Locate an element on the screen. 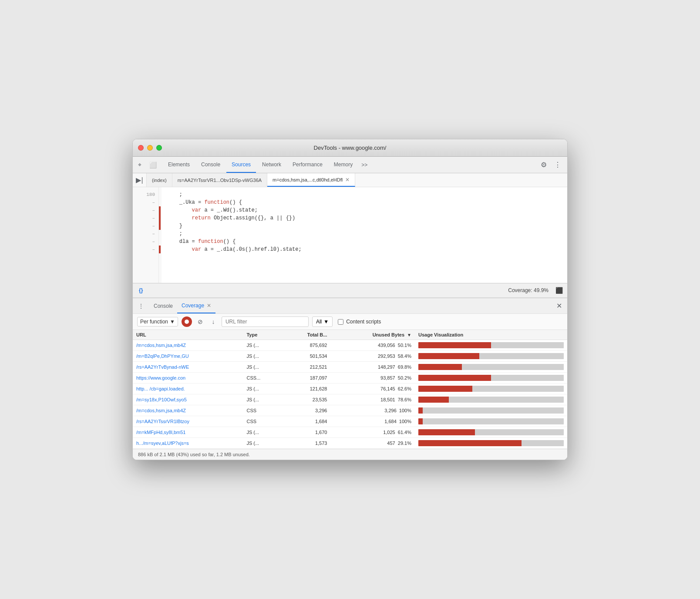 This screenshot has width=700, height=599. coverage-table-wrapper: URL Type Total B... Unused Bytes ▼ Usage… is located at coordinates (350, 389).